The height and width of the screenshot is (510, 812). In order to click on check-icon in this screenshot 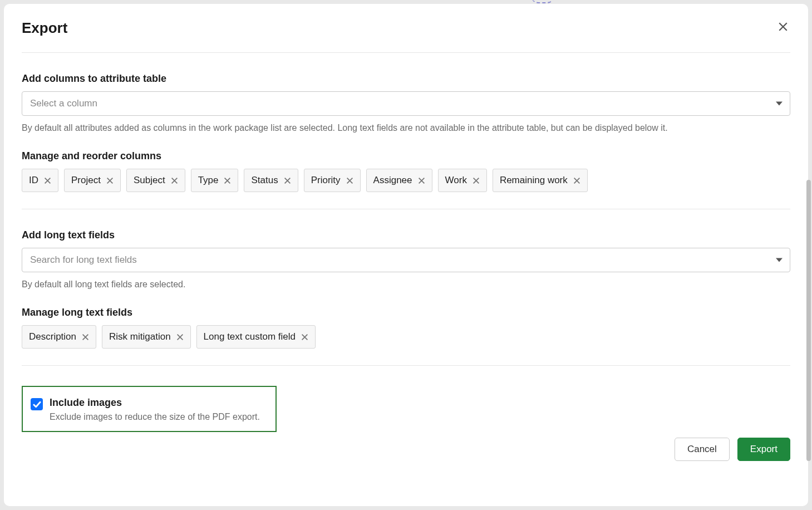, I will do `click(37, 404)`.